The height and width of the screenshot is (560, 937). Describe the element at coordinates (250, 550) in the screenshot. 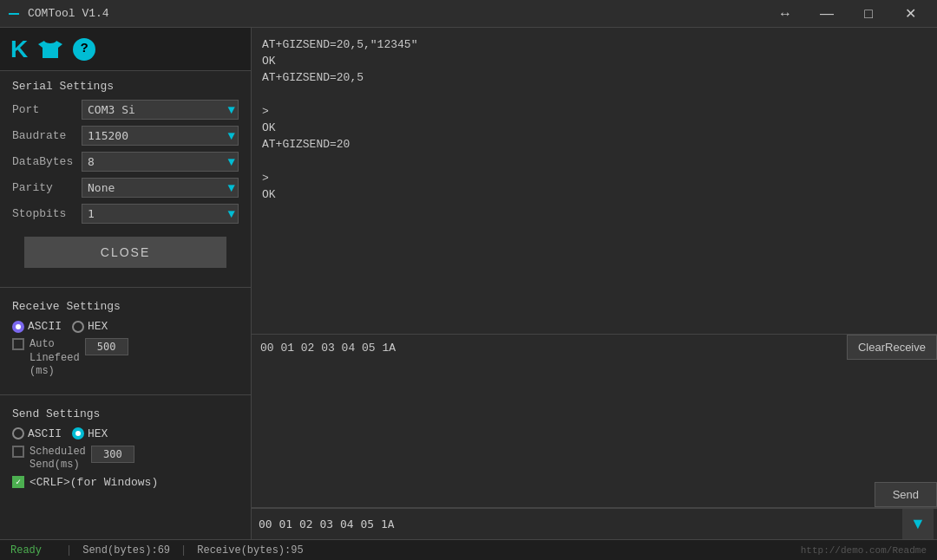

I see `receive-bytes-status: Receive(bytes):95` at that location.